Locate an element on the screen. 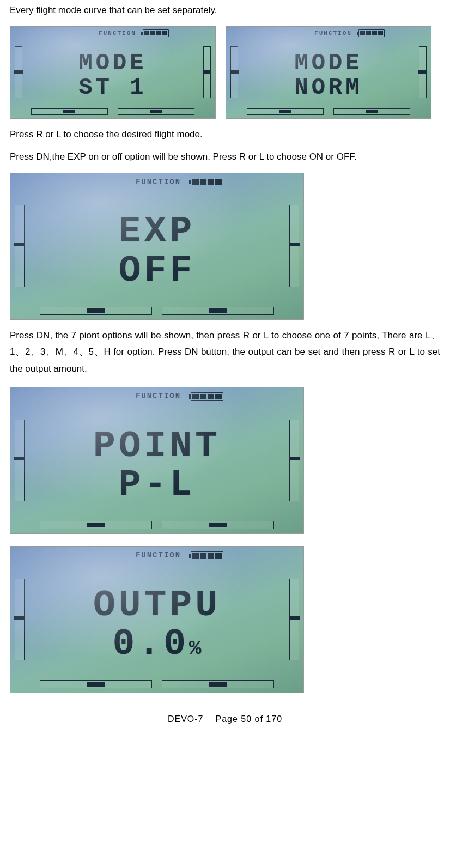 Image resolution: width=450 pixels, height=868 pixels. lcd-line1: POINT is located at coordinates (157, 446).